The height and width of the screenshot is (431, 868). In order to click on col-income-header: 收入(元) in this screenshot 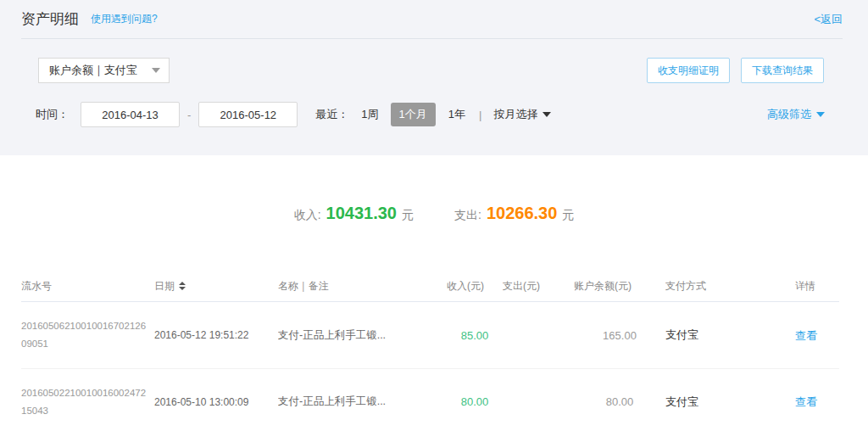, I will do `click(475, 287)`.